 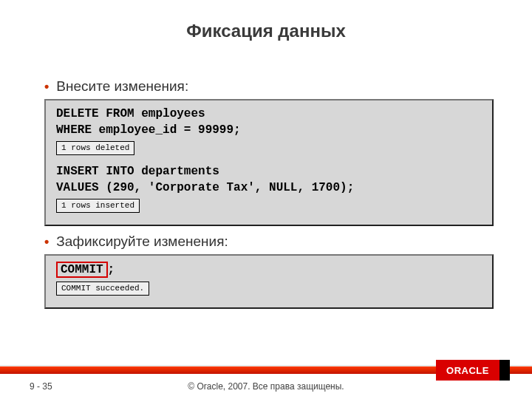 I want to click on copyright-text: © Oracle, 2007. Все права защищены., so click(x=266, y=386).